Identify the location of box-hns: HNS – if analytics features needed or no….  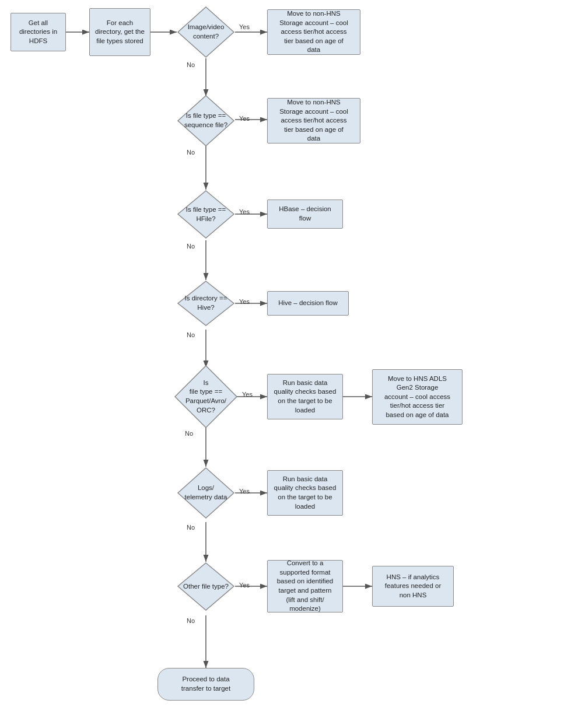
(413, 586).